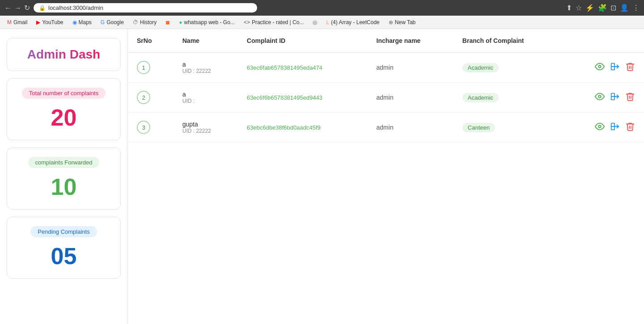 This screenshot has height=324, width=644. Describe the element at coordinates (53, 22) in the screenshot. I see `bookmark-label: YouTube` at that location.